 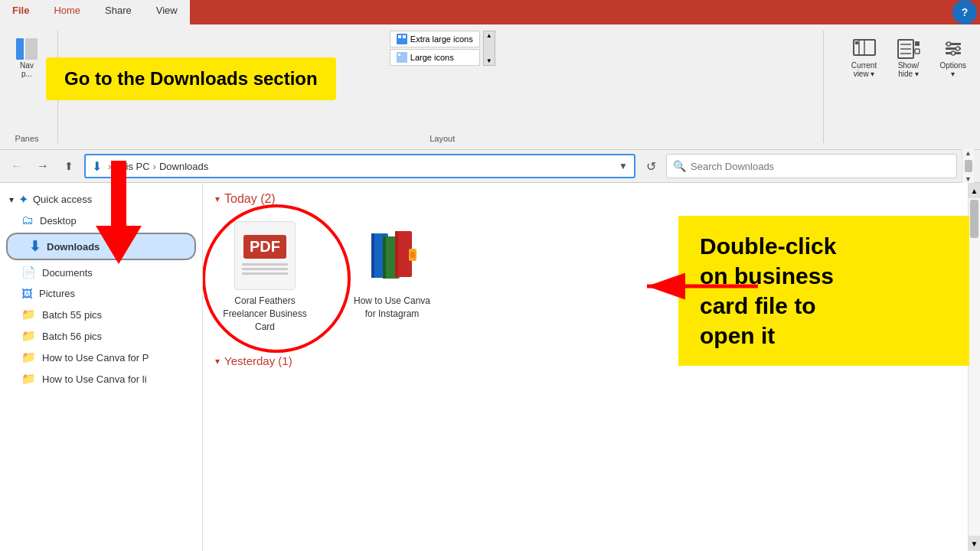 I want to click on forward-button: →, so click(x=43, y=166).